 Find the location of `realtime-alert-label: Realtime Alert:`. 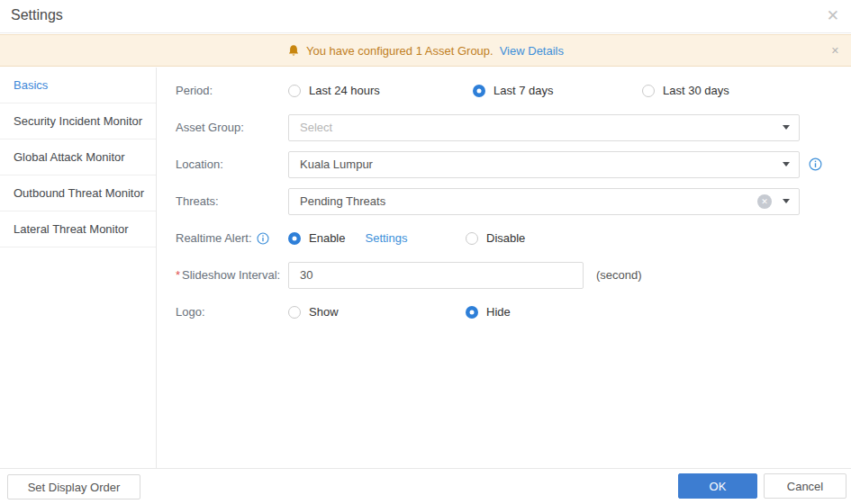

realtime-alert-label: Realtime Alert: is located at coordinates (222, 238).